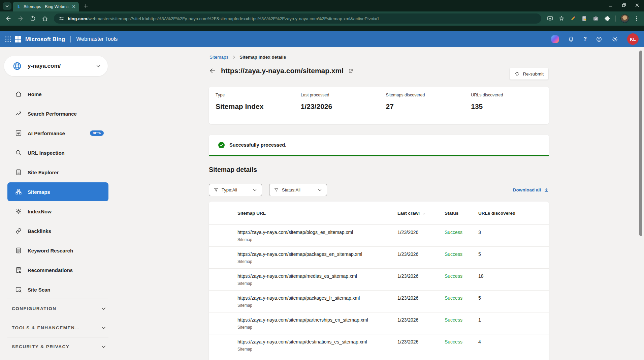 This screenshot has height=360, width=644. Describe the element at coordinates (317, 320) in the screenshot. I see `sitemap-url: https://zaya.y-naya.com/sitemap/partners…` at that location.